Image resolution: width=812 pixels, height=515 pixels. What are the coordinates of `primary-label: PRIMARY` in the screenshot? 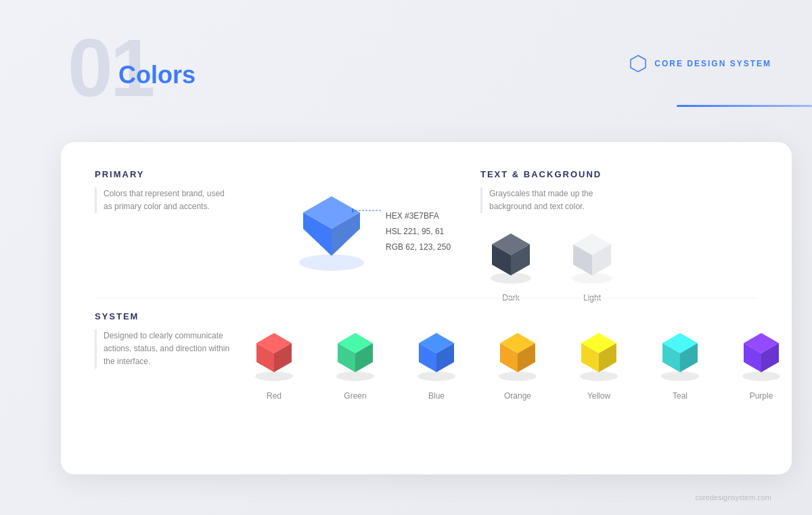 It's located at (291, 175).